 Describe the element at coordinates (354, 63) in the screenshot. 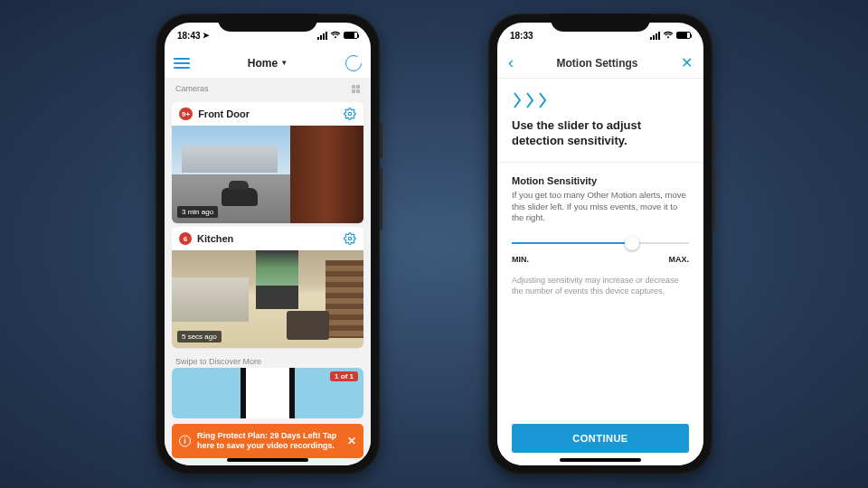

I see `night-mode-icon` at that location.